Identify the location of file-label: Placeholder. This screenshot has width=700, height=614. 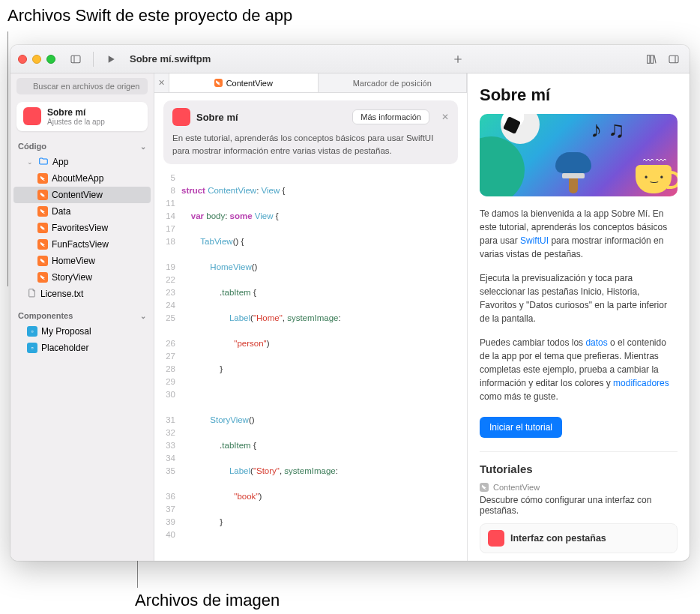
(64, 348).